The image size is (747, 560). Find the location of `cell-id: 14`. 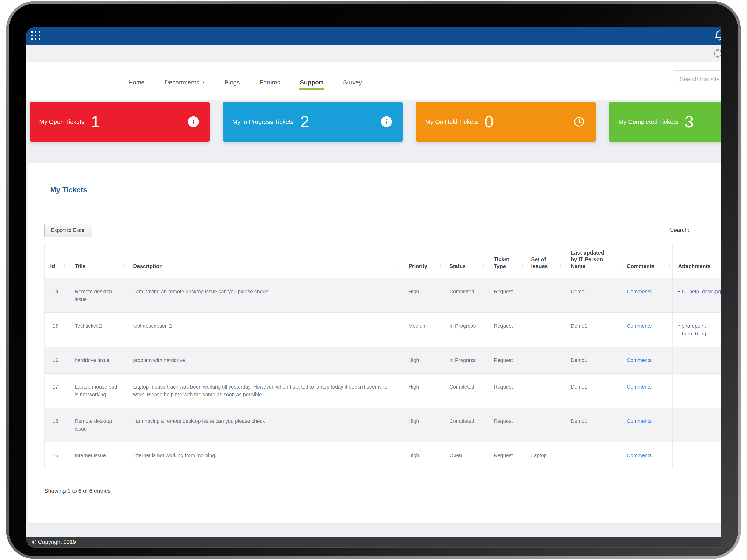

cell-id: 14 is located at coordinates (57, 296).